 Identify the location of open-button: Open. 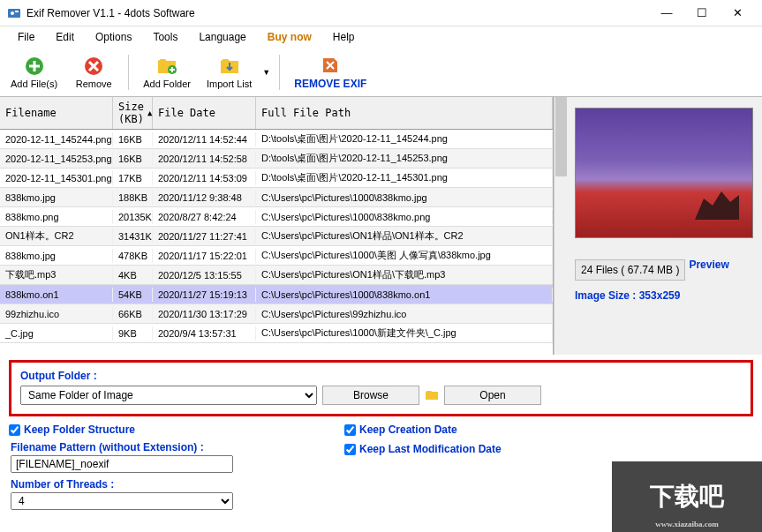
(493, 395).